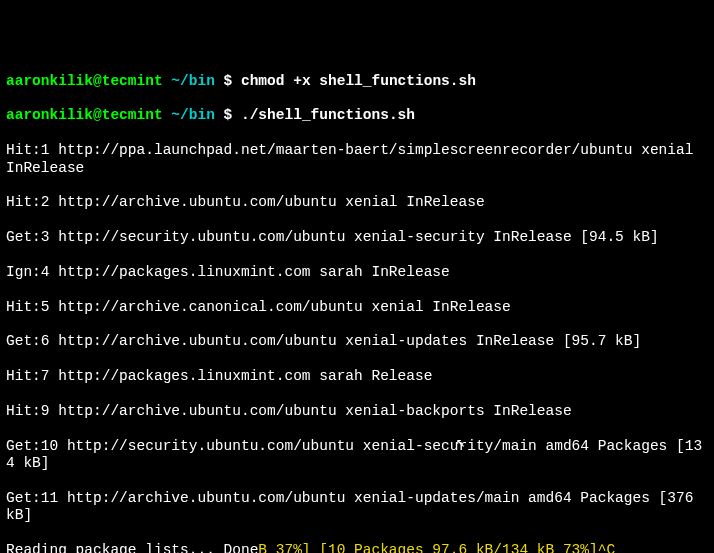  What do you see at coordinates (436, 548) in the screenshot?
I see `progress-indicator: B 37%] [10 Packages 97.6 kB/134 kB 73%]^…` at bounding box center [436, 548].